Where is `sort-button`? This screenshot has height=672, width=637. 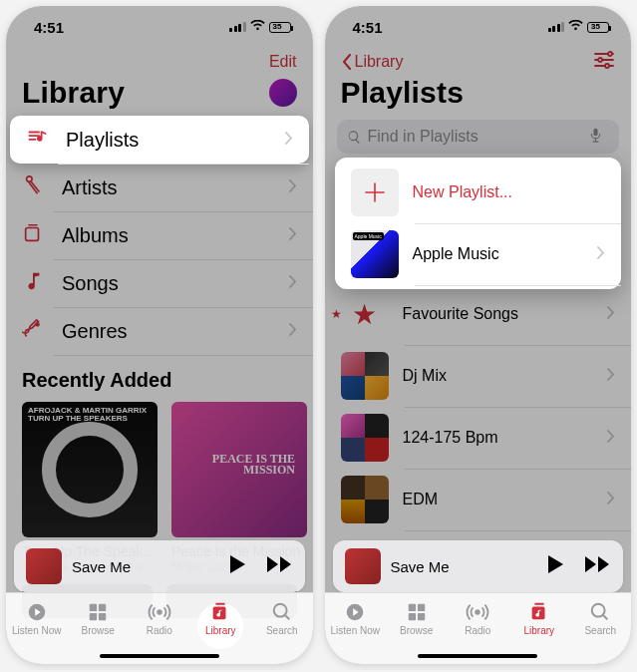 sort-button is located at coordinates (604, 62).